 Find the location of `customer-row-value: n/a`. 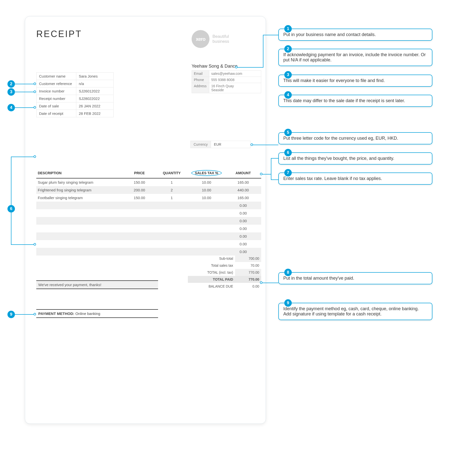

customer-row-value: n/a is located at coordinates (95, 84).